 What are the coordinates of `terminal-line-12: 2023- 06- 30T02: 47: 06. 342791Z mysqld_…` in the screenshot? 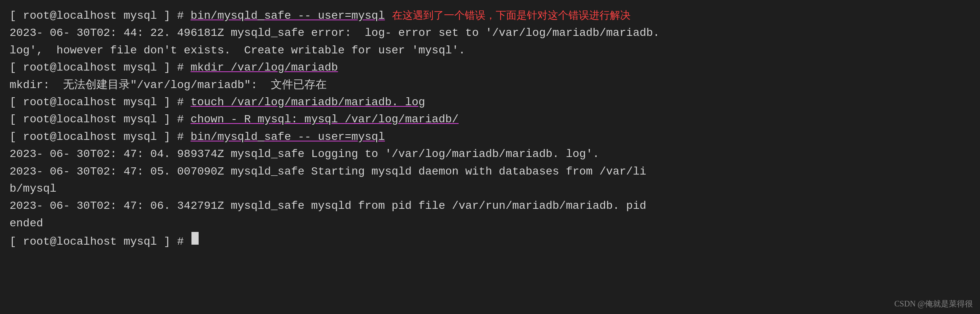 It's located at (490, 206).